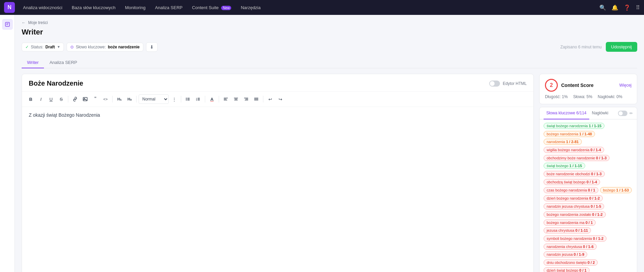 This screenshot has height=272, width=644. Describe the element at coordinates (556, 97) in the screenshot. I see `score-stat-length: Długość: 1%` at that location.